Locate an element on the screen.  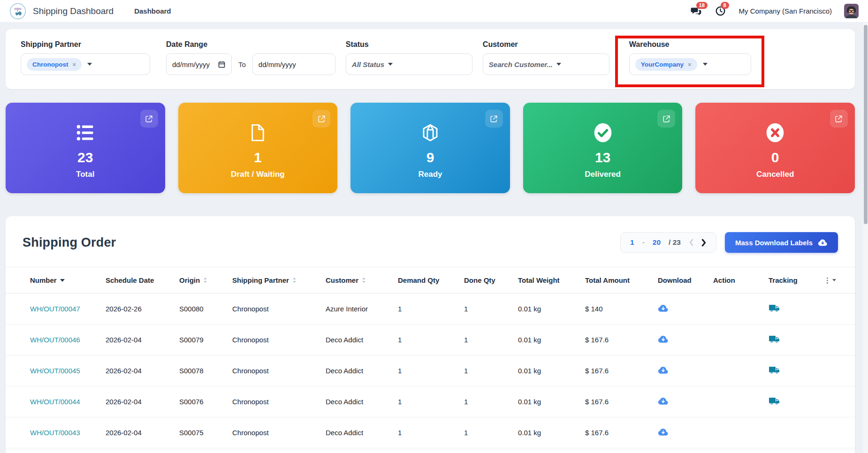
page-title: Shipping Dashboard is located at coordinates (73, 11).